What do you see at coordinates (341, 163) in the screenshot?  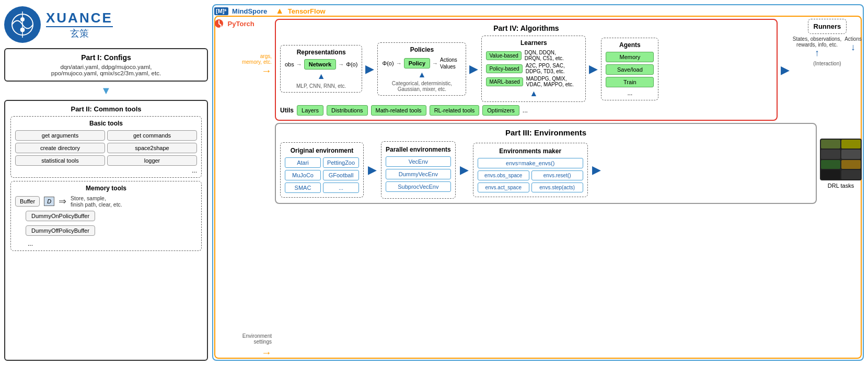 I see `env-pettingzoo: PettingZoo` at bounding box center [341, 163].